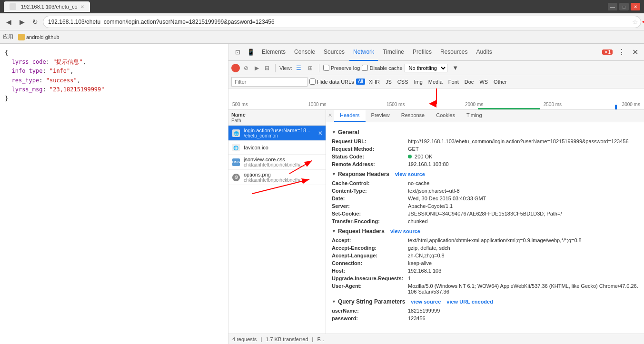  What do you see at coordinates (350, 116) in the screenshot?
I see `detail-tab-headers: Headers` at bounding box center [350, 116].